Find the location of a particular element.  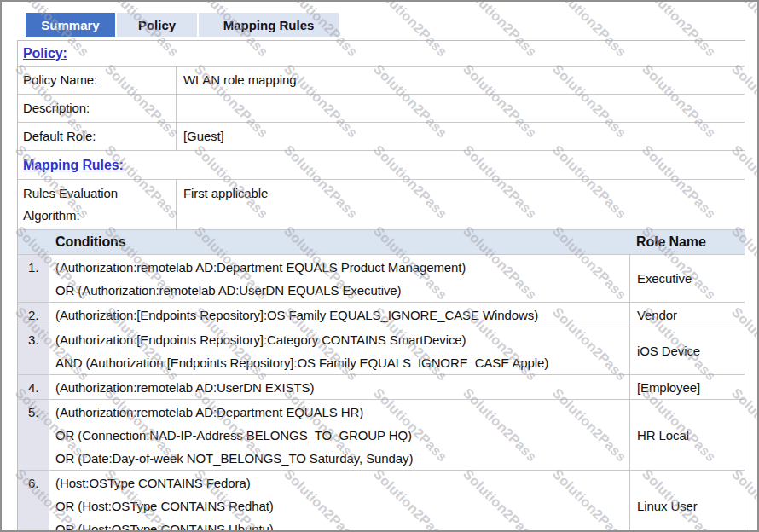

policy-heading-link: Policy: is located at coordinates (45, 54).